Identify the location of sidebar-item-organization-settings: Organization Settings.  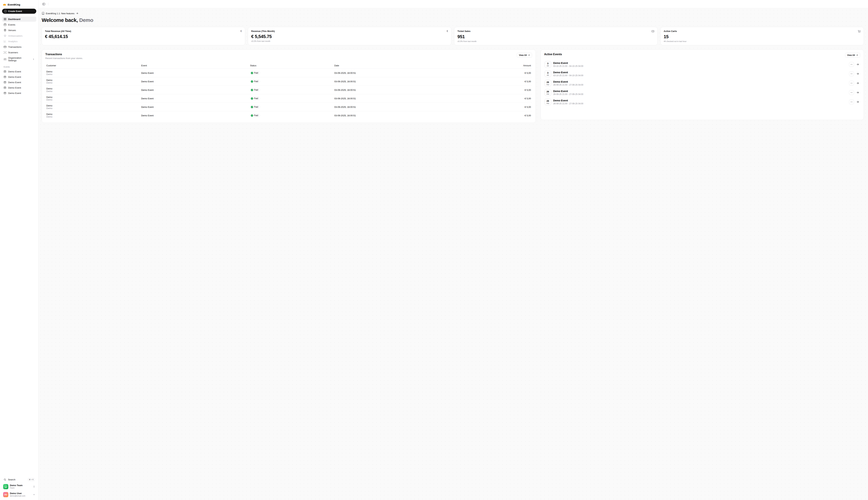
(19, 59).